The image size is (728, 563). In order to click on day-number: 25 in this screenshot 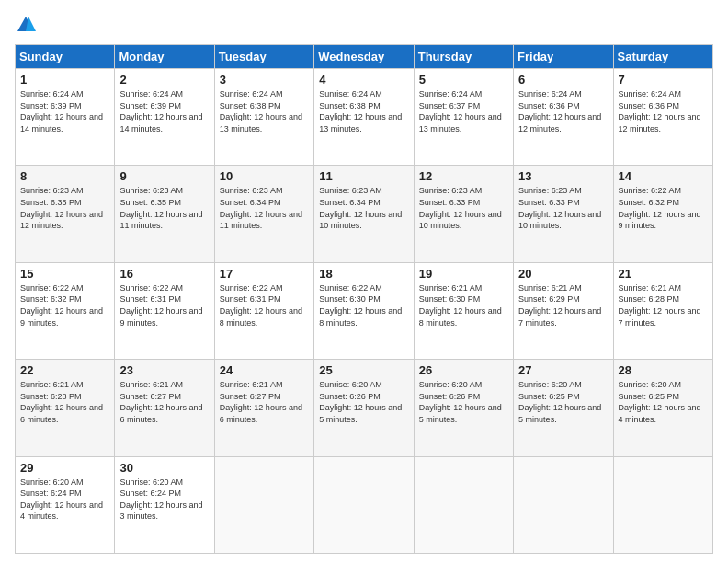, I will do `click(364, 370)`.